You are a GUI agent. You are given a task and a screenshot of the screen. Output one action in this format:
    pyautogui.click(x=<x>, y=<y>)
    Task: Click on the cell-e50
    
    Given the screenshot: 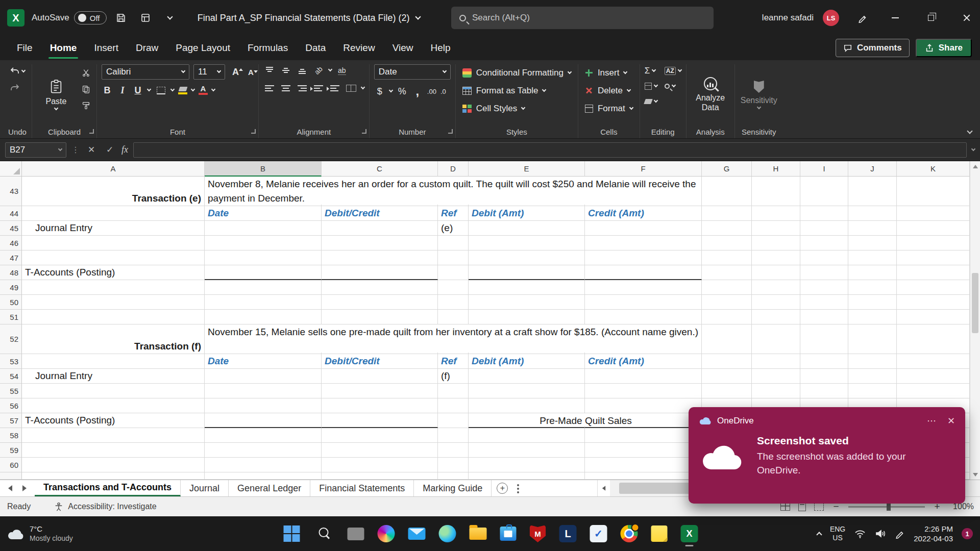 What is the action you would take?
    pyautogui.click(x=527, y=302)
    